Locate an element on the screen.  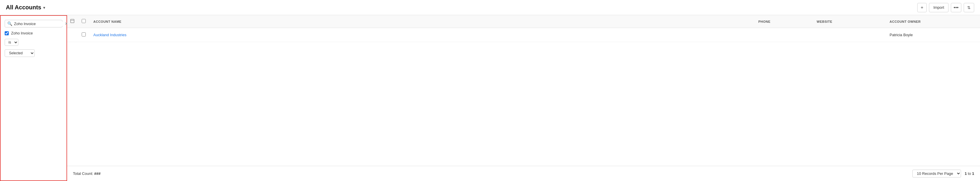
filter-checkbox-row: Zoho Invoice is located at coordinates (33, 33).